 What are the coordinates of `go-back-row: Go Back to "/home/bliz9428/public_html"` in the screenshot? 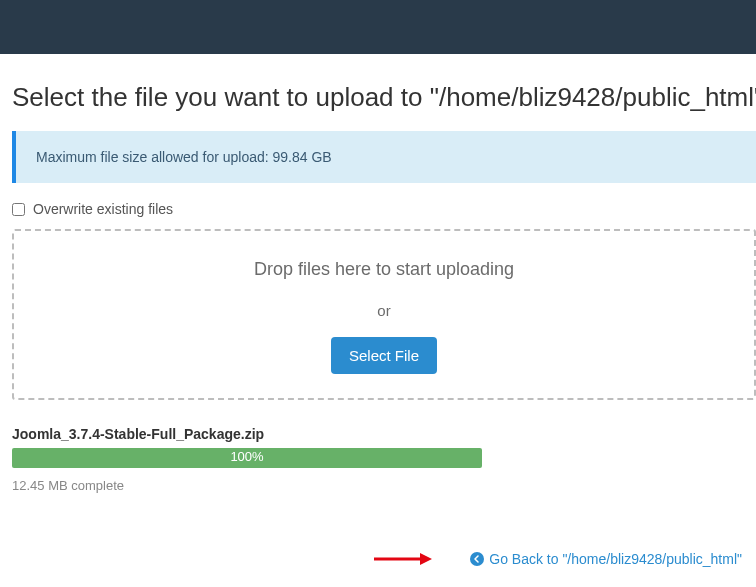 It's located at (384, 558).